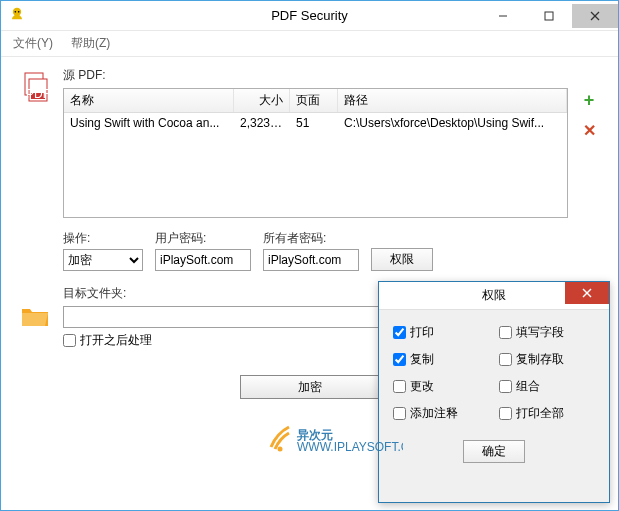  Describe the element at coordinates (103, 238) in the screenshot. I see `operation-label: 操作:` at that location.